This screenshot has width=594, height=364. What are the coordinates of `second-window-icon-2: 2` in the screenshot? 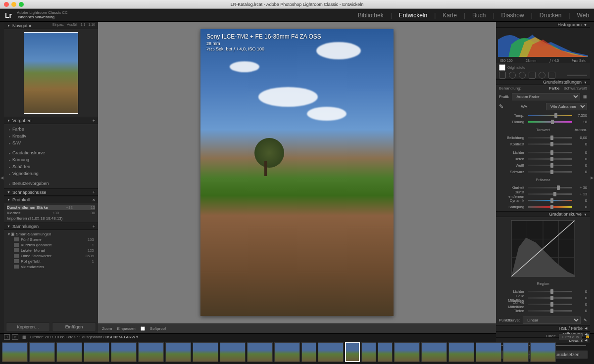 It's located at (15, 337).